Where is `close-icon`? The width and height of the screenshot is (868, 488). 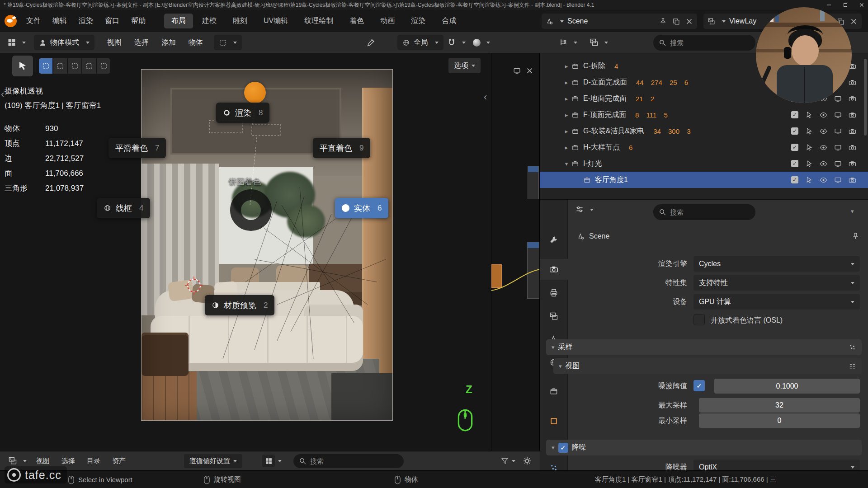
close-icon is located at coordinates (862, 5).